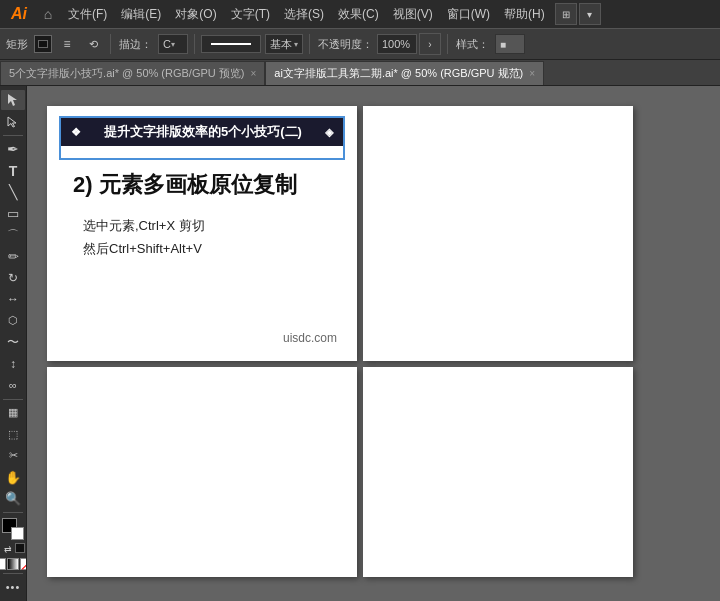 This screenshot has width=720, height=601. Describe the element at coordinates (203, 132) in the screenshot. I see `banner-text: 提升文字排版效率的5个小技巧(二)` at that location.